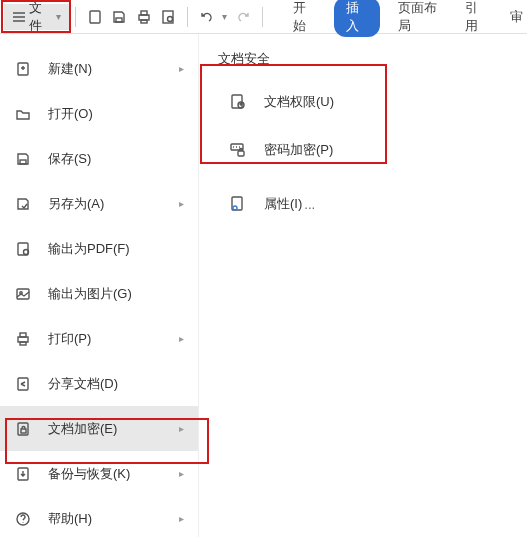 This screenshot has height=537, width=527. Describe the element at coordinates (360, 204) in the screenshot. I see `submenu-properties: 属性(I) ...` at that location.